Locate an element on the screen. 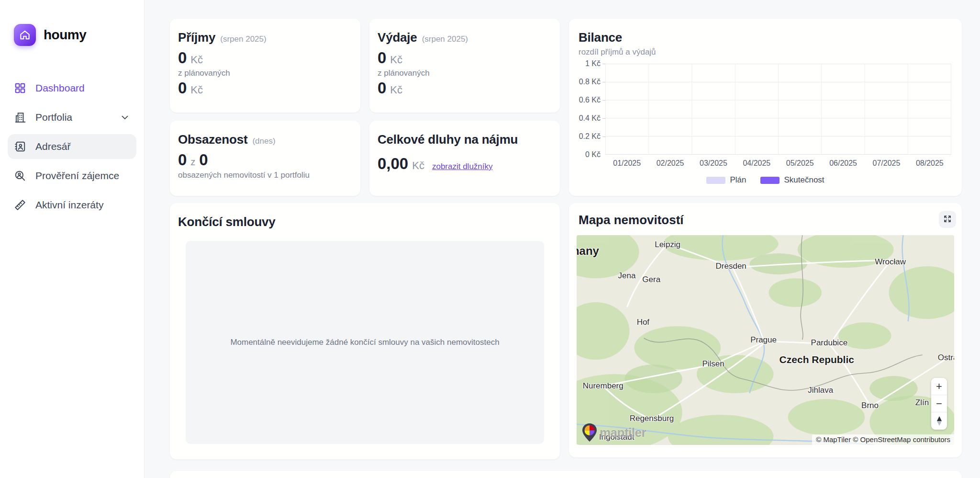 This screenshot has width=980, height=478. show-debtors-link: zobrazit dlužníky is located at coordinates (462, 167).